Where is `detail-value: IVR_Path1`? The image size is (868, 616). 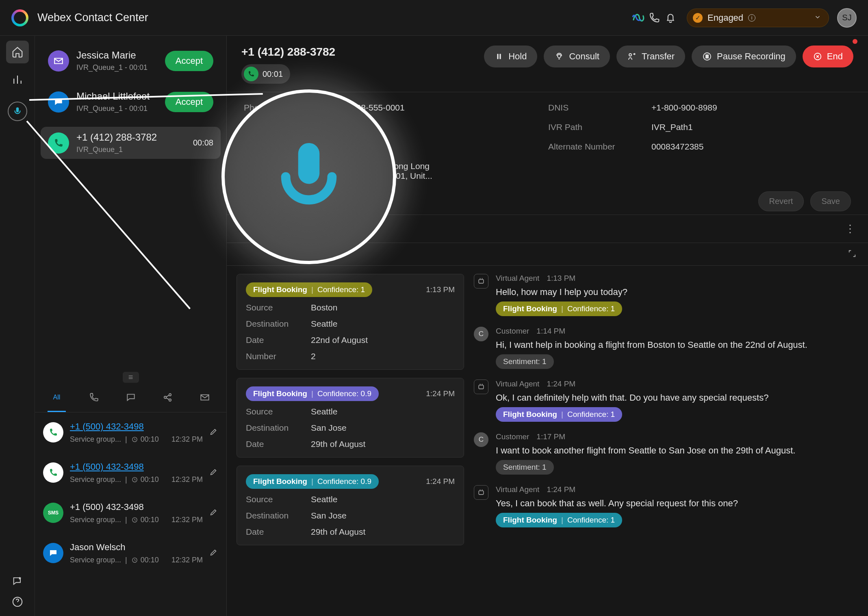 detail-value: IVR_Path1 is located at coordinates (751, 127).